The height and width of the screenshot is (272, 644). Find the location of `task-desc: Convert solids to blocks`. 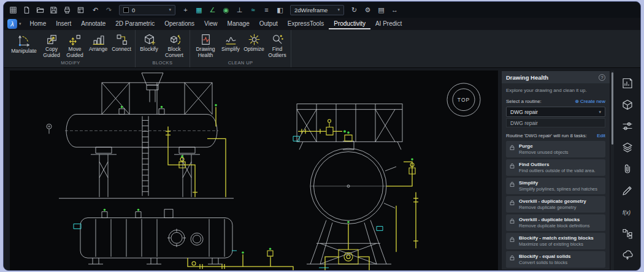

task-desc: Convert solids to blocks is located at coordinates (561, 262).